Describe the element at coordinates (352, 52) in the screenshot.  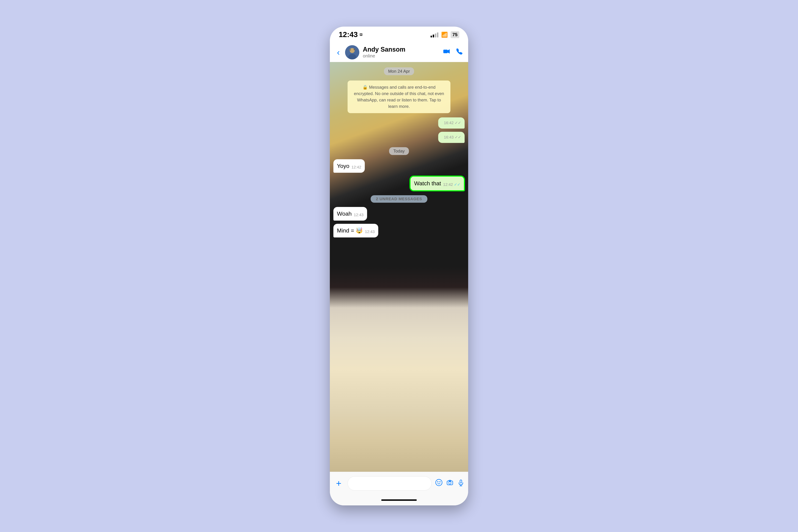
I see `avatar-image` at that location.